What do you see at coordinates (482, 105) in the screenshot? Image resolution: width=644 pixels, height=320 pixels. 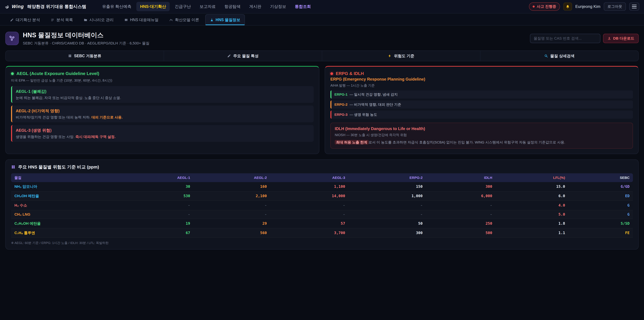 I see `erpg-level-2: ERPG-2 — 비가역적 영향, 대피 판단 기준` at bounding box center [482, 105].